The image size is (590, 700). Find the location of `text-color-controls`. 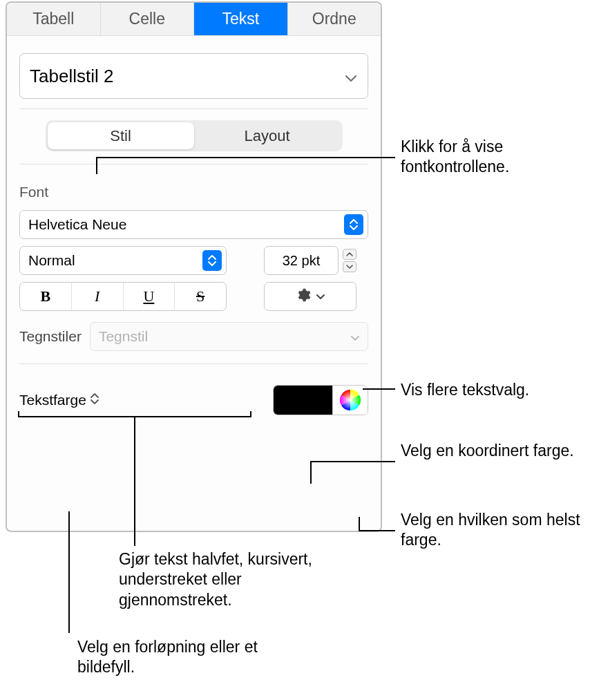

text-color-controls is located at coordinates (321, 400).